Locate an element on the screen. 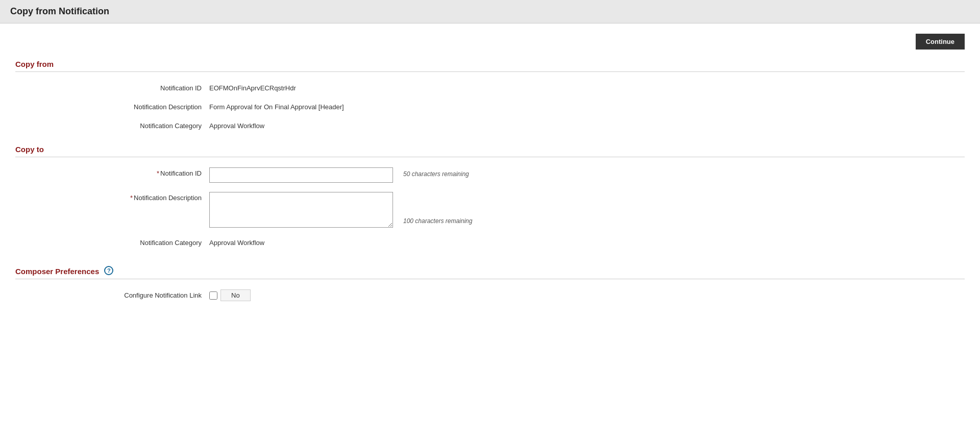 The width and height of the screenshot is (980, 439). continue-btn-wrapper: Continue is located at coordinates (490, 42).